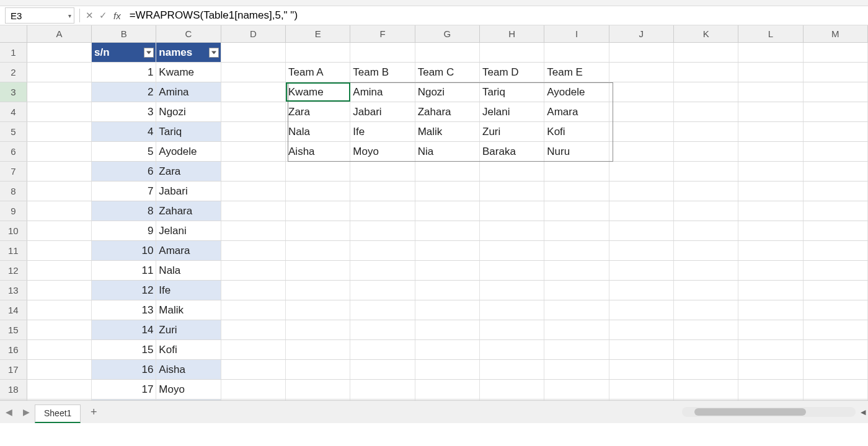  What do you see at coordinates (124, 270) in the screenshot?
I see `cell: 11` at bounding box center [124, 270].